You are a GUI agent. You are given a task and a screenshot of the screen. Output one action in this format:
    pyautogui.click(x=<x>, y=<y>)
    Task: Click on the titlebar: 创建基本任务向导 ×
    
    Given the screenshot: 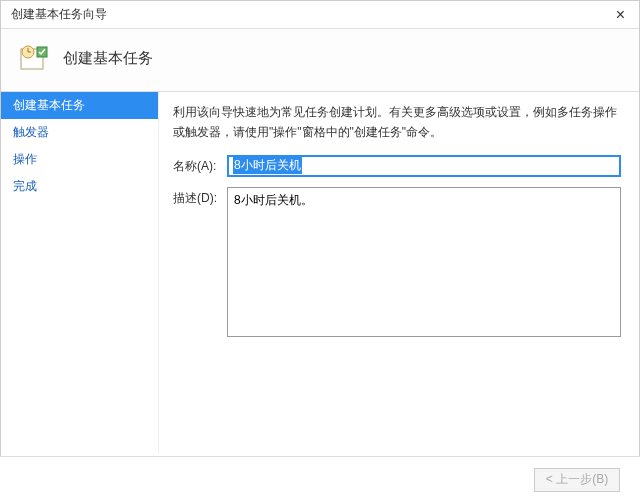 What is the action you would take?
    pyautogui.click(x=320, y=15)
    